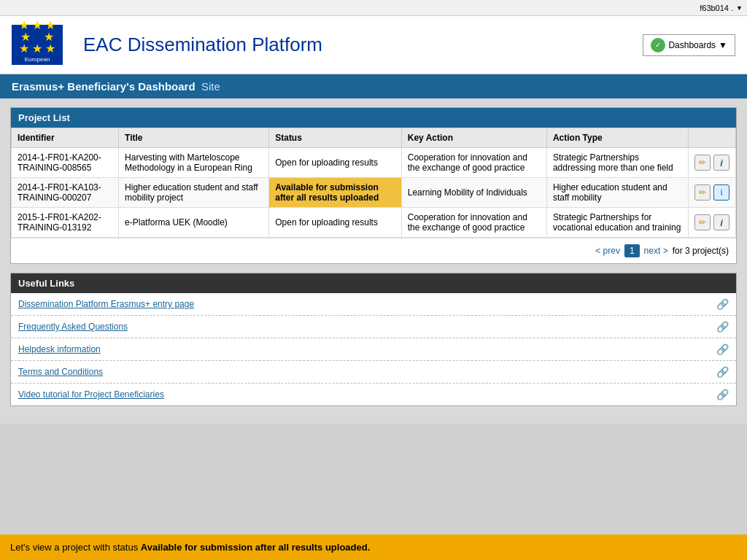 The width and height of the screenshot is (747, 560). What do you see at coordinates (38, 37) in the screenshot?
I see `eu-stars: ★ ★ ★★ ★★ ★ ★` at bounding box center [38, 37].